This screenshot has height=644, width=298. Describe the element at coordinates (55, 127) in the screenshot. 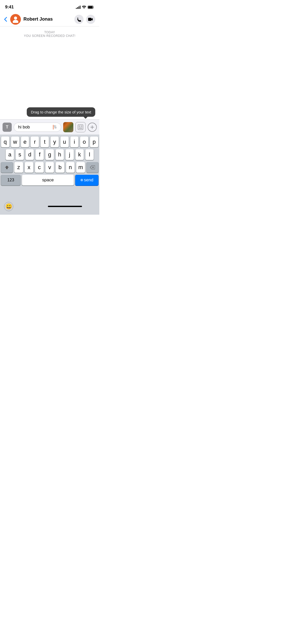

I see `chevron-updown-icon: ⇅` at that location.